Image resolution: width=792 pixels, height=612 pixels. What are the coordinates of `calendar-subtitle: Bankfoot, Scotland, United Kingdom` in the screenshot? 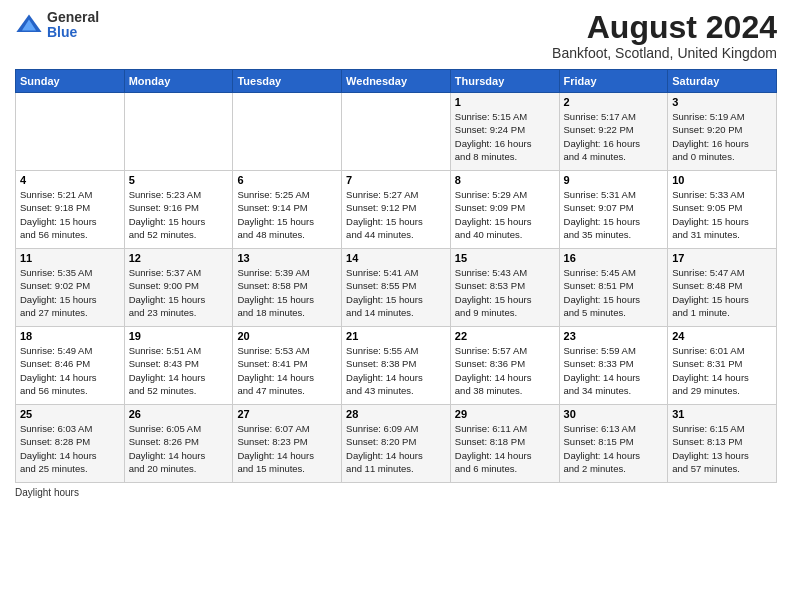 It's located at (664, 53).